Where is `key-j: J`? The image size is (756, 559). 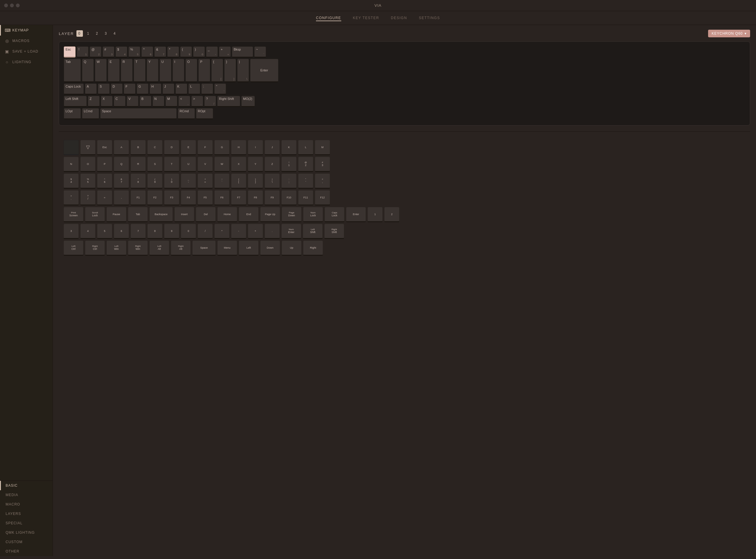 key-j: J is located at coordinates (169, 89).